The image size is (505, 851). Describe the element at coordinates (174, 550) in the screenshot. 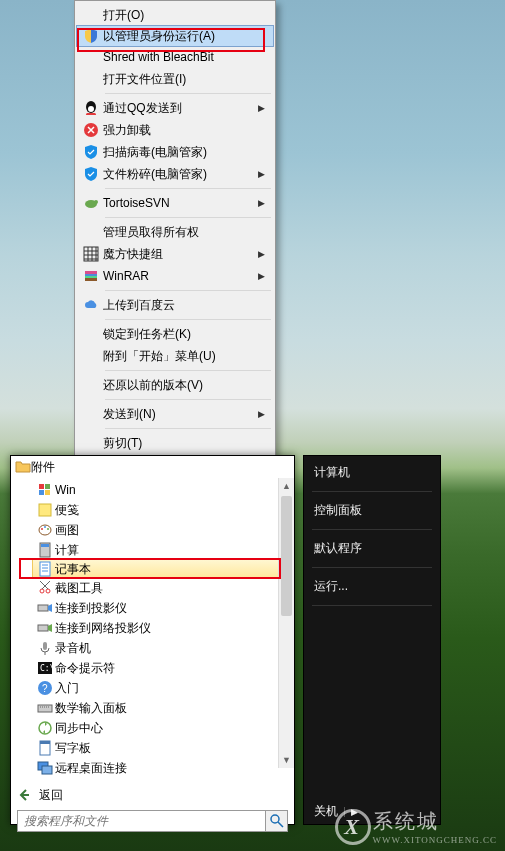

I see `program-label: 计算` at that location.